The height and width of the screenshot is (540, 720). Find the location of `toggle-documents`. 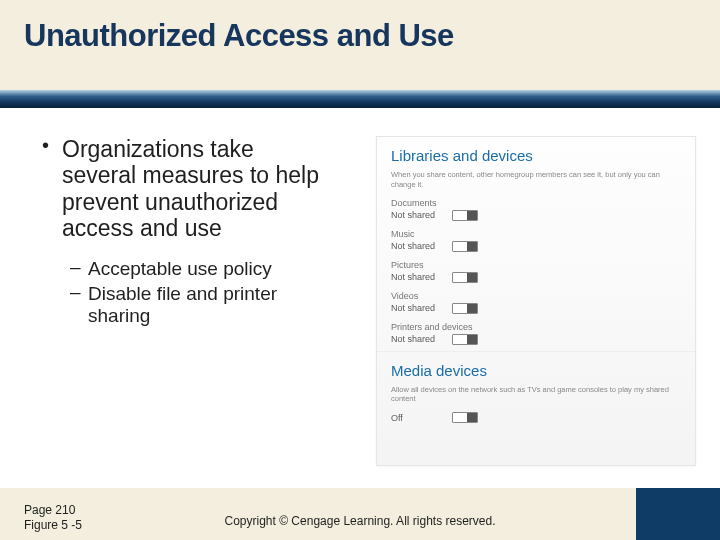

toggle-documents is located at coordinates (465, 216).